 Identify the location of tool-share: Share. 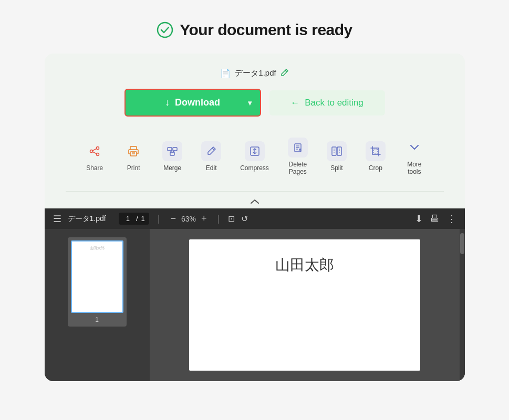
(95, 156).